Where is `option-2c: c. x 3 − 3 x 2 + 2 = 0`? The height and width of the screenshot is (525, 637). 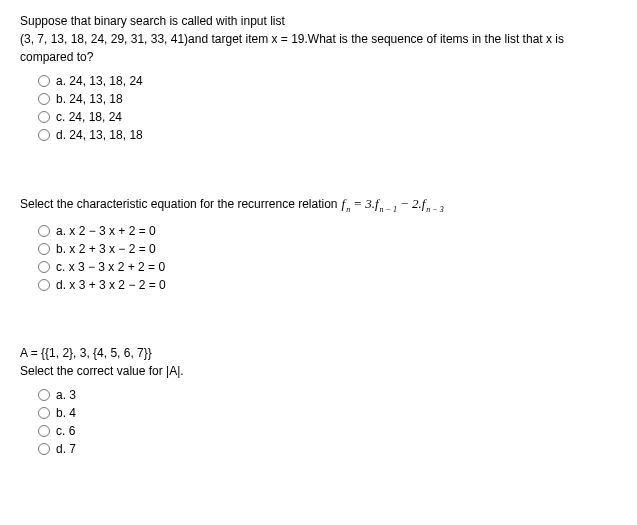 option-2c: c. x 3 − 3 x 2 + 2 = 0 is located at coordinates (328, 267).